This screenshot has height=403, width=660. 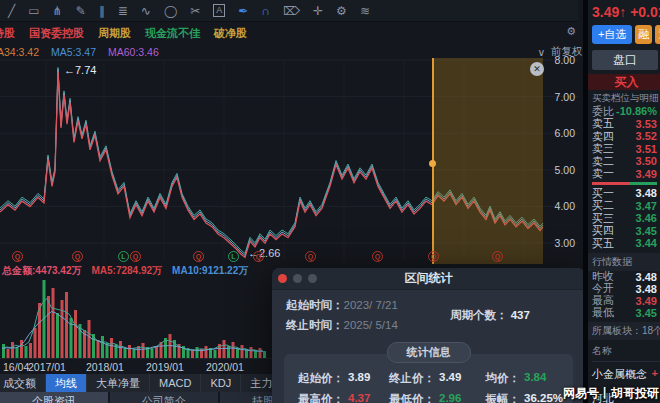 What do you see at coordinates (520, 315) in the screenshot?
I see `cycle-count-value: 437` at bounding box center [520, 315].